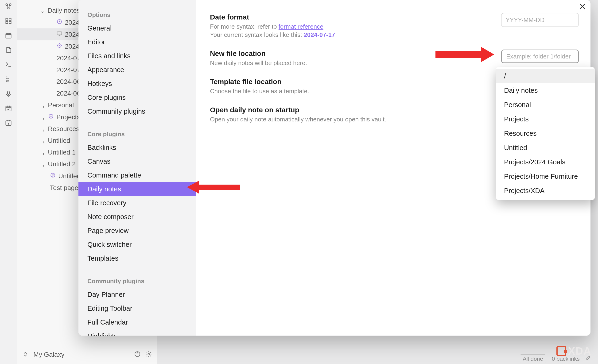 Image resolution: width=598 pixels, height=364 pixels. What do you see at coordinates (137, 56) in the screenshot?
I see `nav-files-links: Files and links` at bounding box center [137, 56].